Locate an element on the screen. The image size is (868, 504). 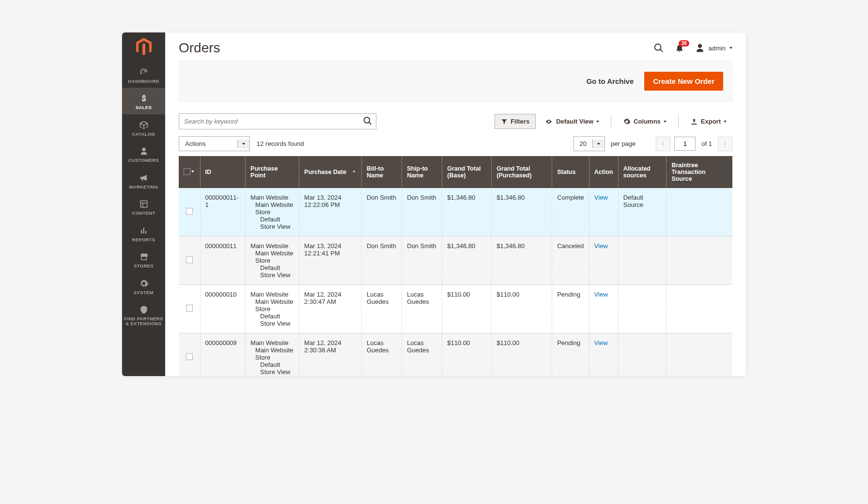
chevron-right-icon is located at coordinates (725, 144).